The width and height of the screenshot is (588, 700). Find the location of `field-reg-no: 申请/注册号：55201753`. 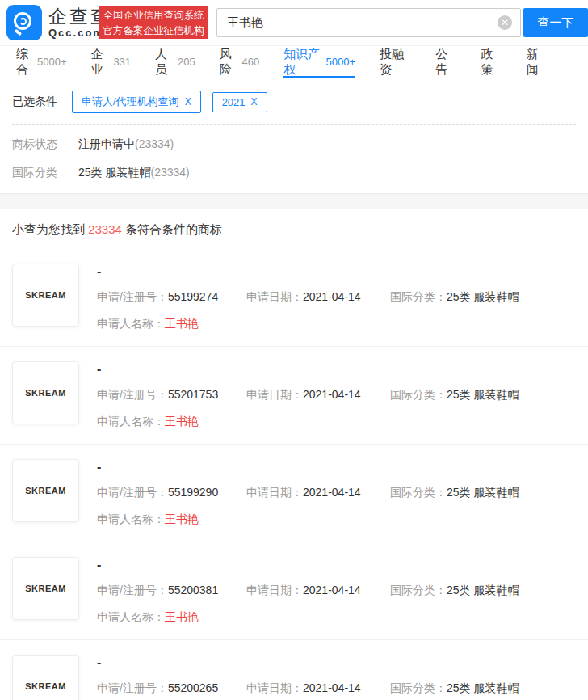

field-reg-no: 申请/注册号：55201753 is located at coordinates (171, 395).